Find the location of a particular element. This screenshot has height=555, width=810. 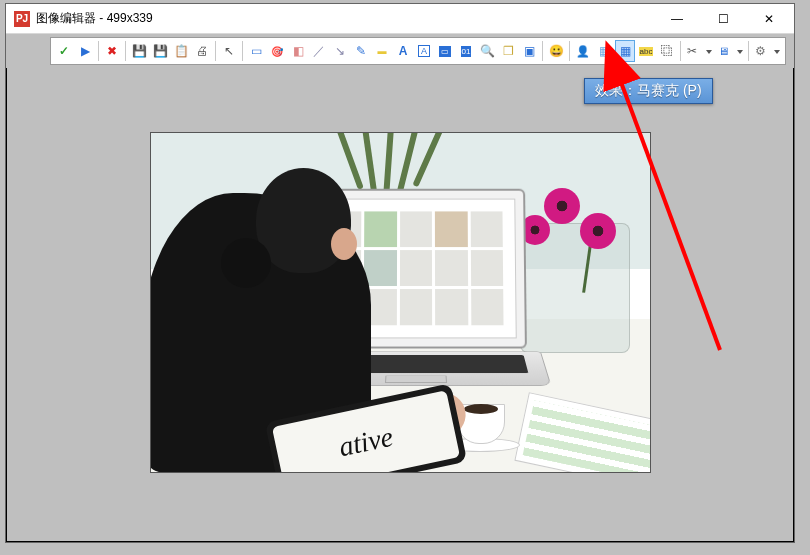

textbox-tool: A is located at coordinates (424, 51).